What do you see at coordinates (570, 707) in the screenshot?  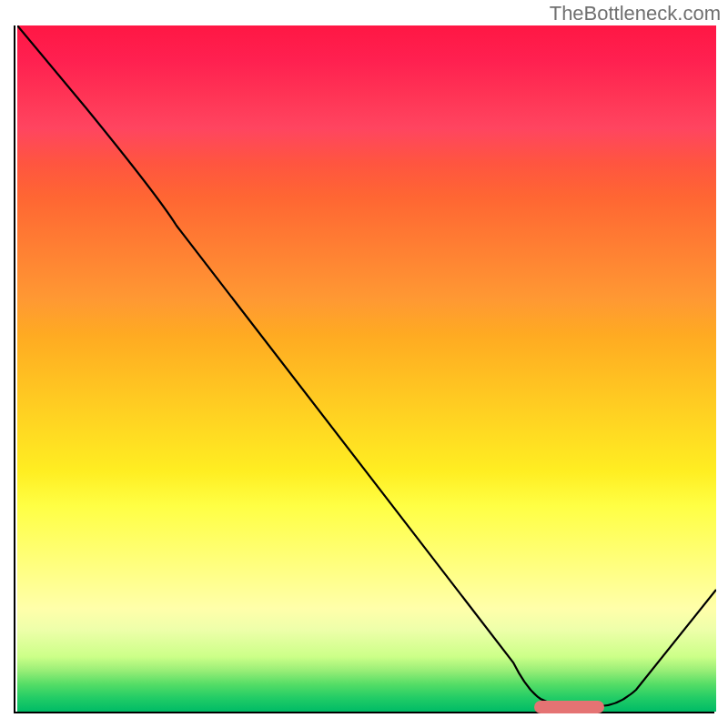 I see `optimal-range-marker` at bounding box center [570, 707].